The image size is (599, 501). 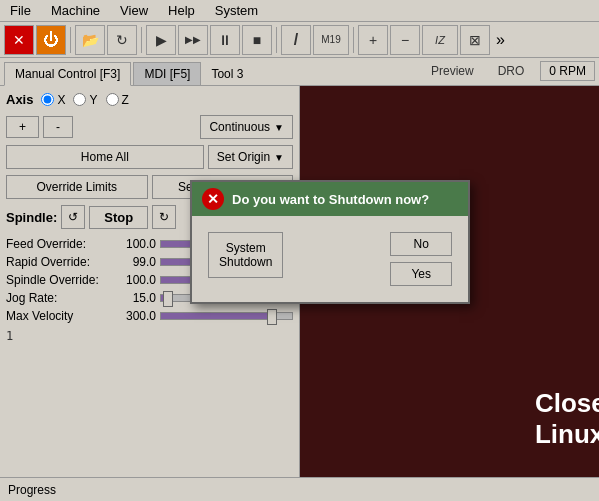 I want to click on dialog-error-icon: ✕, so click(x=213, y=199).